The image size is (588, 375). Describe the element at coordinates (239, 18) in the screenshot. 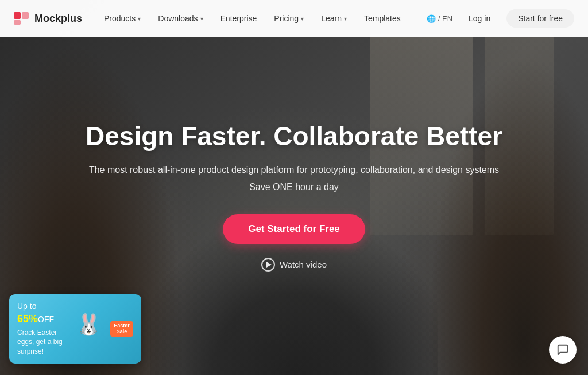

I see `nav-enterprise-label: Enterprise` at that location.